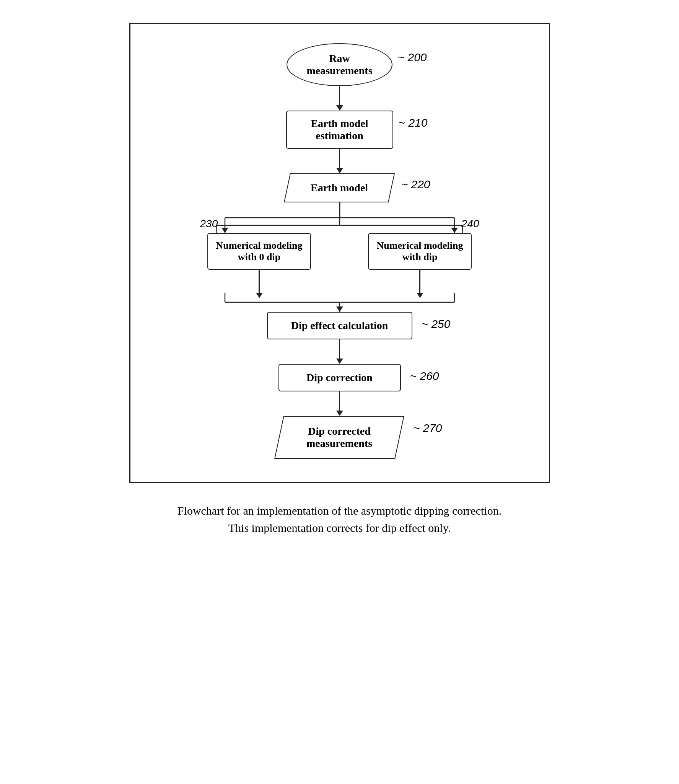 Image resolution: width=679 pixels, height=784 pixels. What do you see at coordinates (340, 378) in the screenshot?
I see `dip-correction-node: Dip correction` at bounding box center [340, 378].